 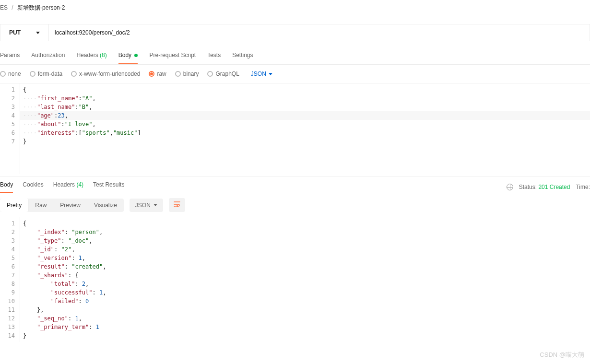 I want to click on view-tab-group: Pretty Raw Preview Visualize, so click(x=62, y=205).